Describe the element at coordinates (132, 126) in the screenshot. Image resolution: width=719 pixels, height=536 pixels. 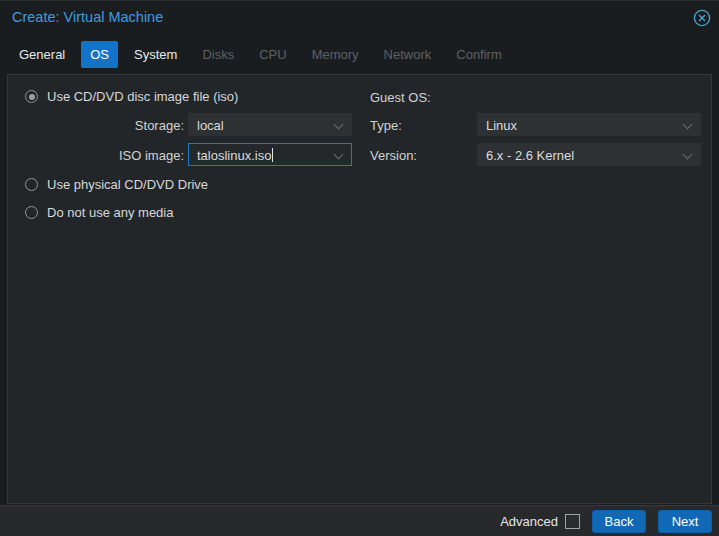
I see `storage-label: Storage:` at that location.